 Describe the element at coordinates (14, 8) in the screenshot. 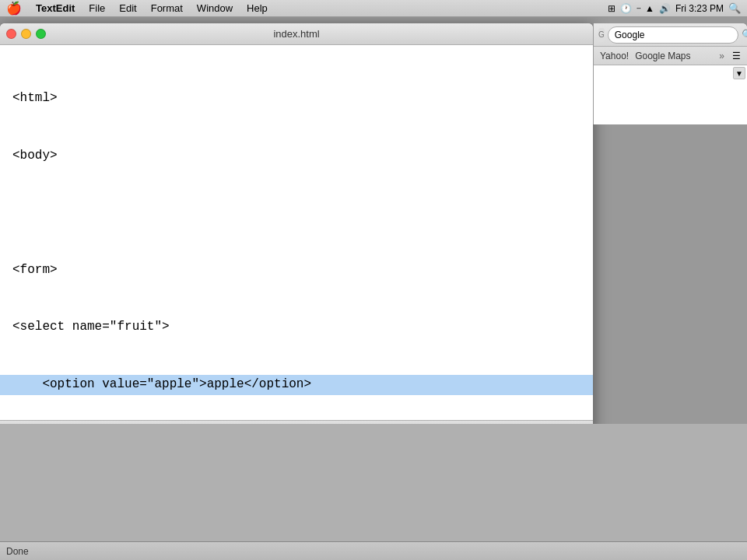

I see `apple-menu-icon: 🍎` at that location.